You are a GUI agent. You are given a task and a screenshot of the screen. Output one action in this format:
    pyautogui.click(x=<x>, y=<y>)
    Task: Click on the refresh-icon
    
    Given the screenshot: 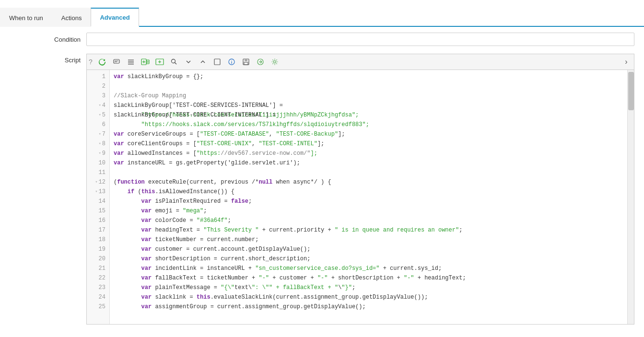 What is the action you would take?
    pyautogui.click(x=102, y=62)
    